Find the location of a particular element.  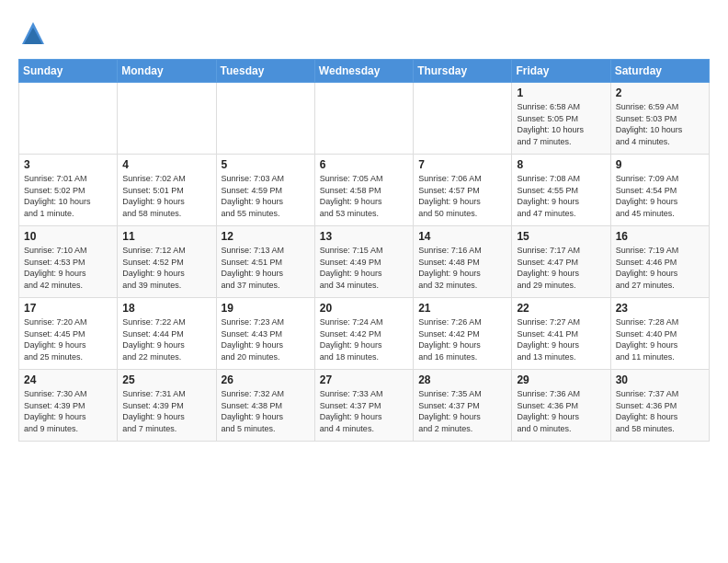

day-cell: 9Sunrise: 7:09 AM Sunset: 4:54 PM Daylig… is located at coordinates (660, 190).